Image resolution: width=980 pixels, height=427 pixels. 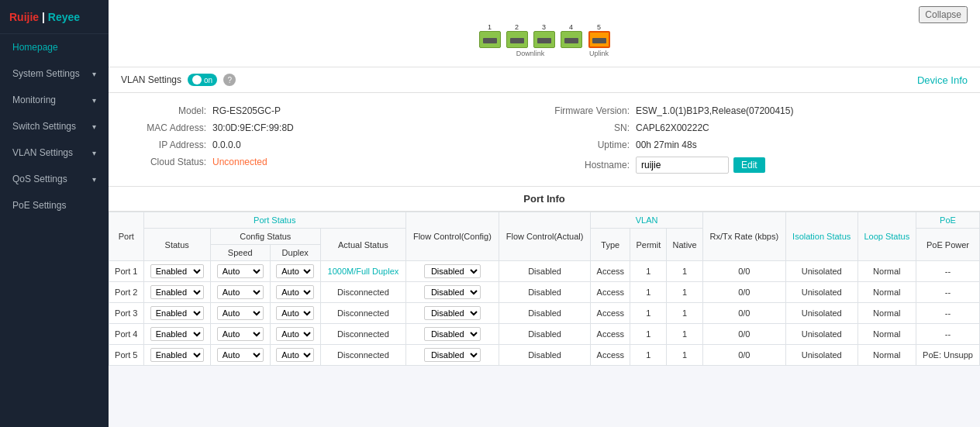 What do you see at coordinates (943, 81) in the screenshot?
I see `device-info-link: Device Info` at bounding box center [943, 81].